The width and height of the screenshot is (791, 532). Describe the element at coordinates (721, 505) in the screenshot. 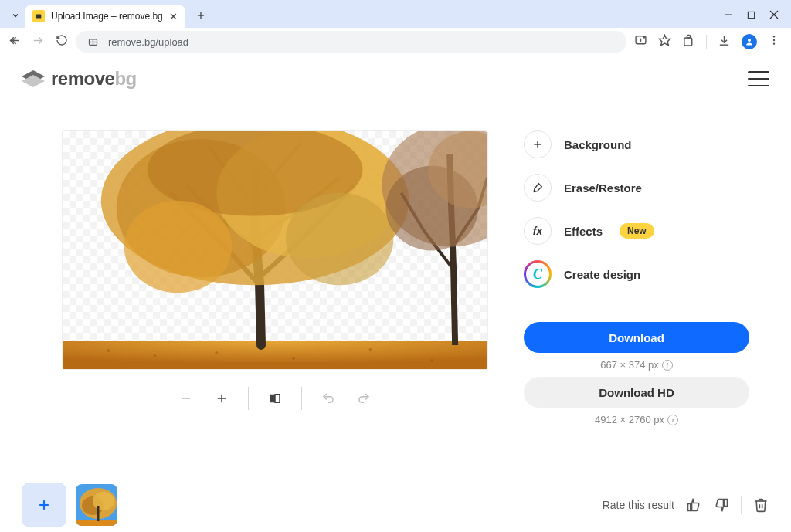

I see `thumbs-down-button` at that location.